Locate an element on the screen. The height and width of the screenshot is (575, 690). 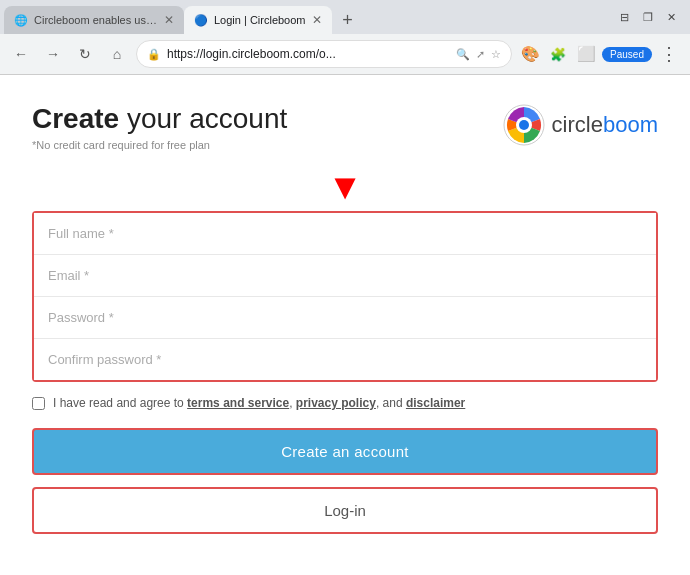
email-input is located at coordinates (345, 276).